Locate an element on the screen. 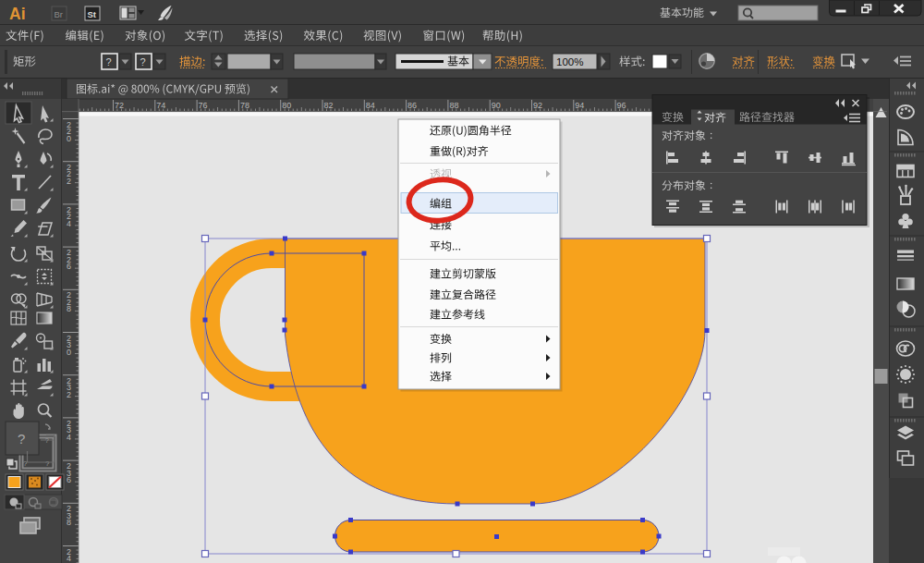 The height and width of the screenshot is (563, 924). svg-text: 84 is located at coordinates (371, 105).